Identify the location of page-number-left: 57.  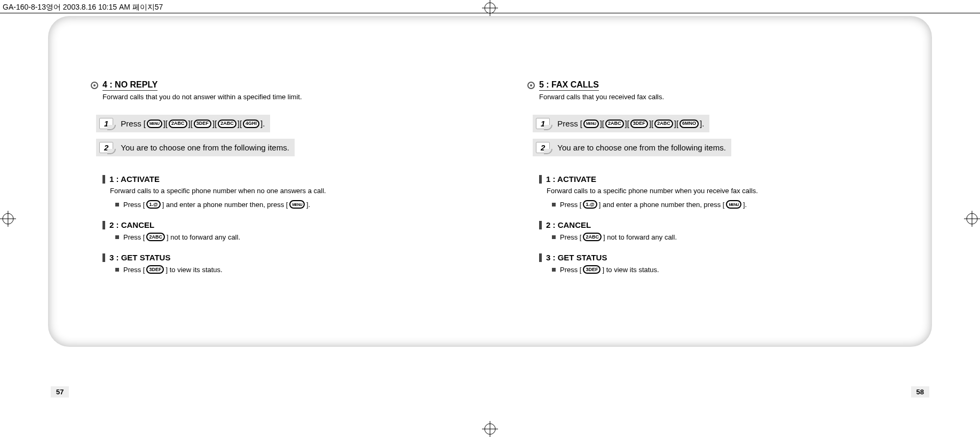
(60, 392).